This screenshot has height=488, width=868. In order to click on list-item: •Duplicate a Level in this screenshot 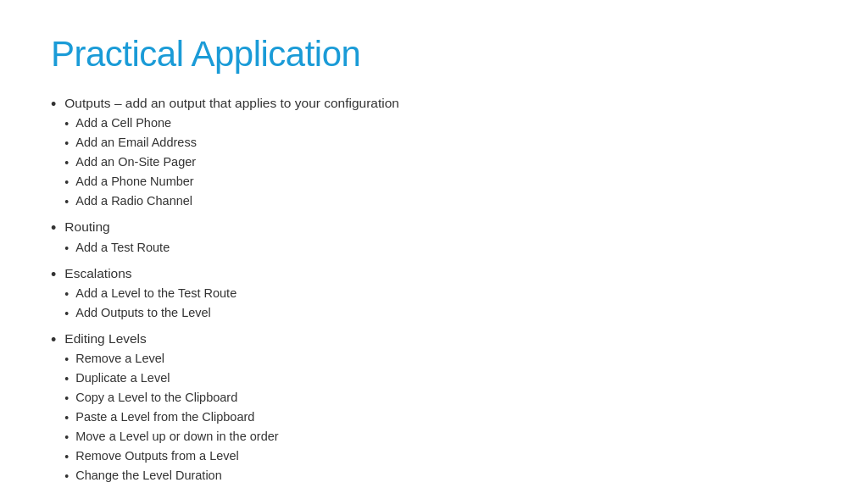, I will do `click(441, 379)`.